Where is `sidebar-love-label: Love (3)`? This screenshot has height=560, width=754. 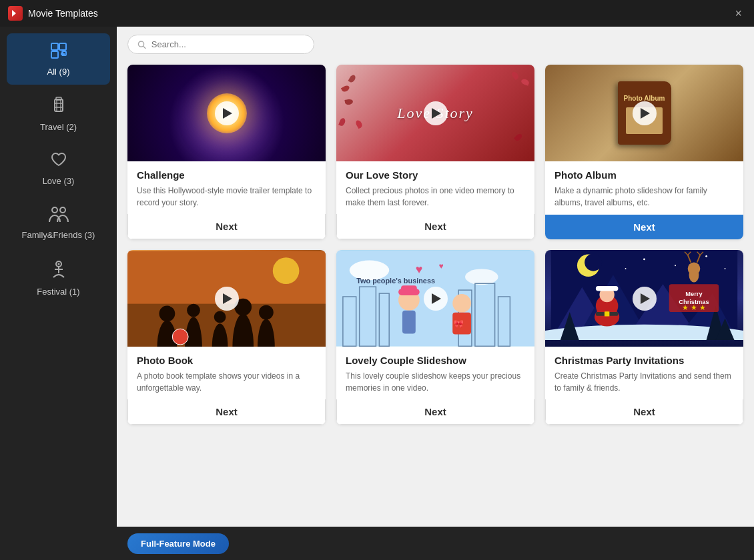
sidebar-love-label: Love (3) is located at coordinates (59, 181).